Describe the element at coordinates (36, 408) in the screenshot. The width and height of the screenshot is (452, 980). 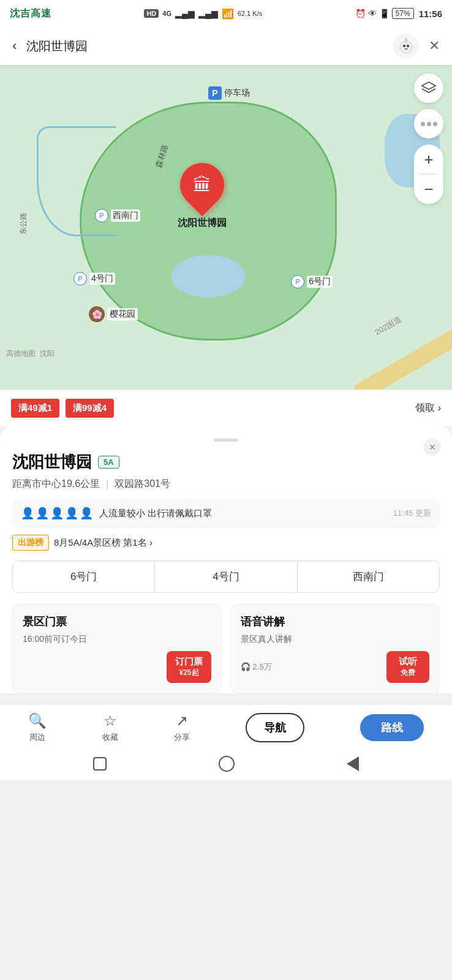
I see `coupon-1: 满49减1` at that location.